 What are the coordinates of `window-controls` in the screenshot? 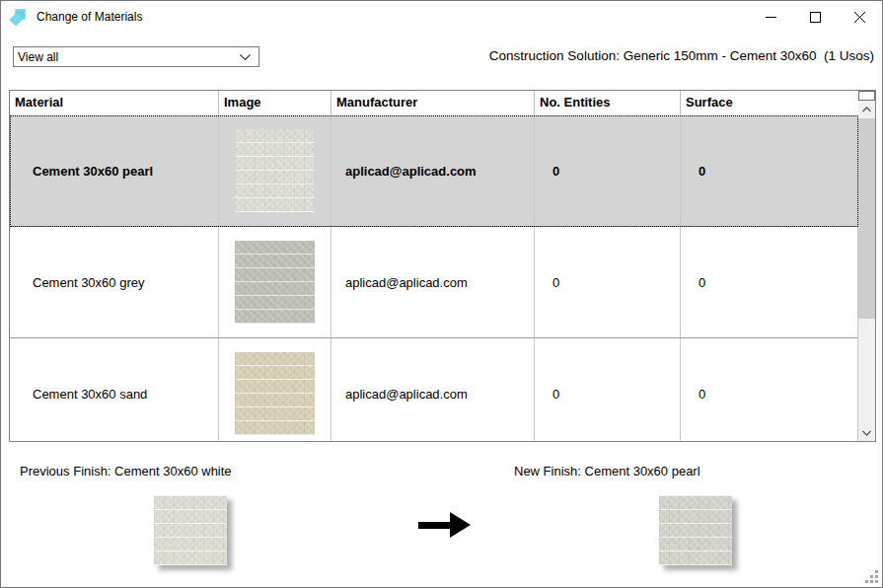 It's located at (815, 17).